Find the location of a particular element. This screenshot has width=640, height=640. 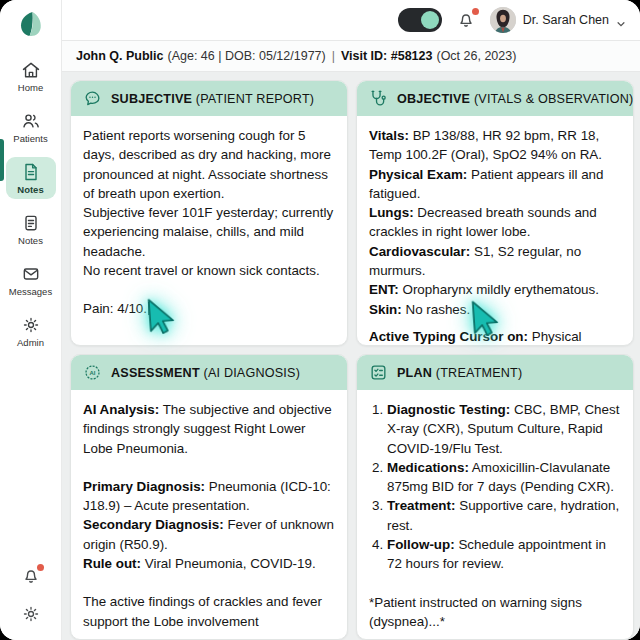

subjective-paragraph: No recent travel or known sick contacts. is located at coordinates (209, 270).